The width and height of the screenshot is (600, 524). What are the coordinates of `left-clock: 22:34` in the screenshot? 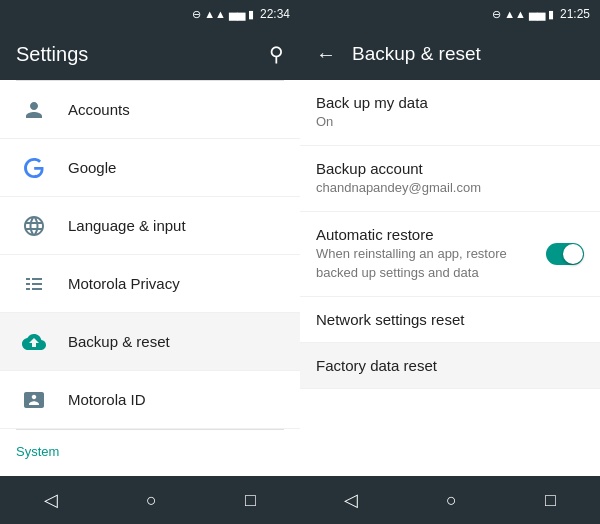 It's located at (275, 14).